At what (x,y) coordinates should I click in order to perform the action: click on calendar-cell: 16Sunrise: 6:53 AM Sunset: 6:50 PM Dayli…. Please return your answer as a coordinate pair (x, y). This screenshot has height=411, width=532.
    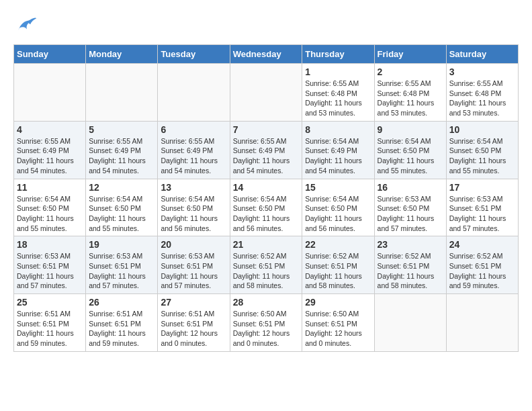
    Looking at the image, I should click on (410, 208).